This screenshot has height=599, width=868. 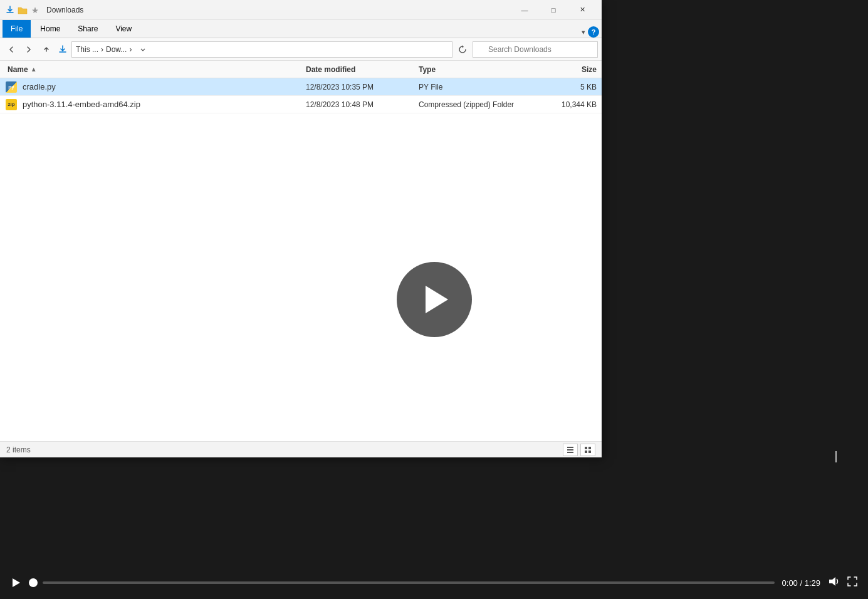 I want to click on file-name-cell: zip python-3.11.4-embed-amd64.zip, so click(x=150, y=105).